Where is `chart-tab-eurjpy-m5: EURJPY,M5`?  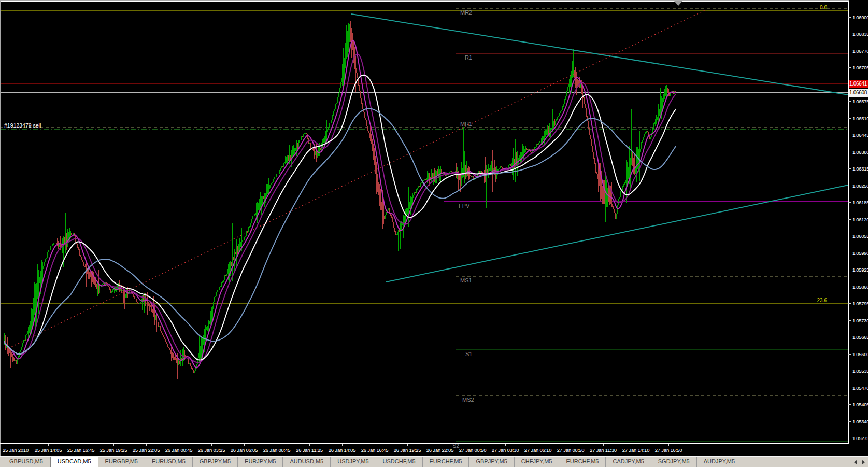
chart-tab-eurjpy-m5: EURJPY,M5 is located at coordinates (260, 462).